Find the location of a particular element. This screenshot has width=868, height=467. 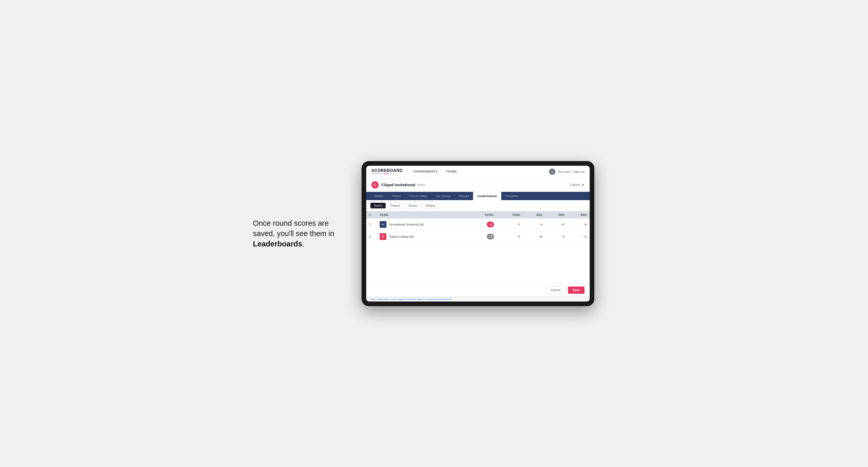

tab-leaderboards: Leaderboards is located at coordinates (487, 196).